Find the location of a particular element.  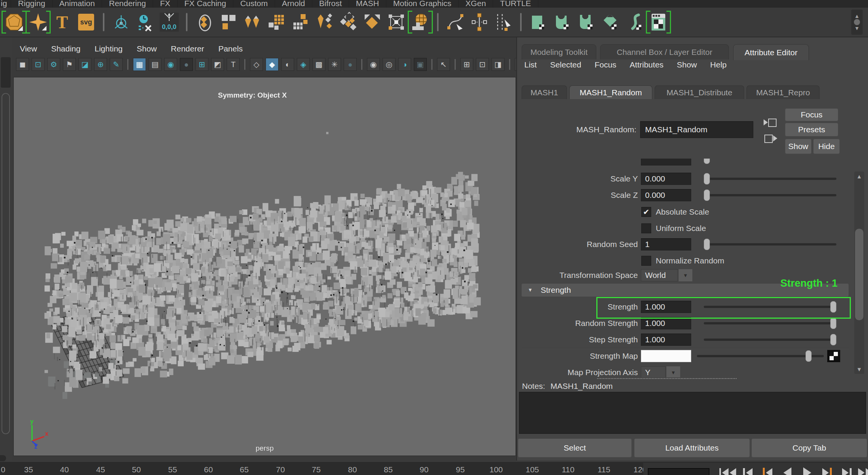

go-to-end-button is located at coordinates (863, 470).